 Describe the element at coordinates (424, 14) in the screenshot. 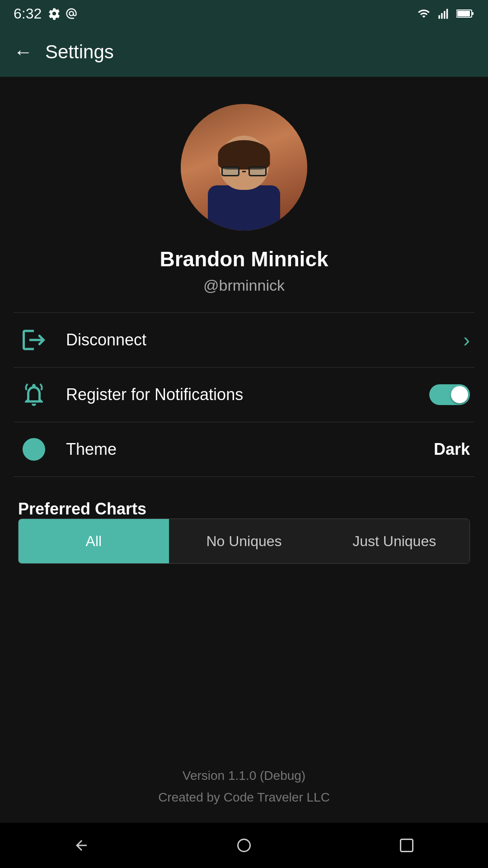

I see `wifi-icon` at that location.